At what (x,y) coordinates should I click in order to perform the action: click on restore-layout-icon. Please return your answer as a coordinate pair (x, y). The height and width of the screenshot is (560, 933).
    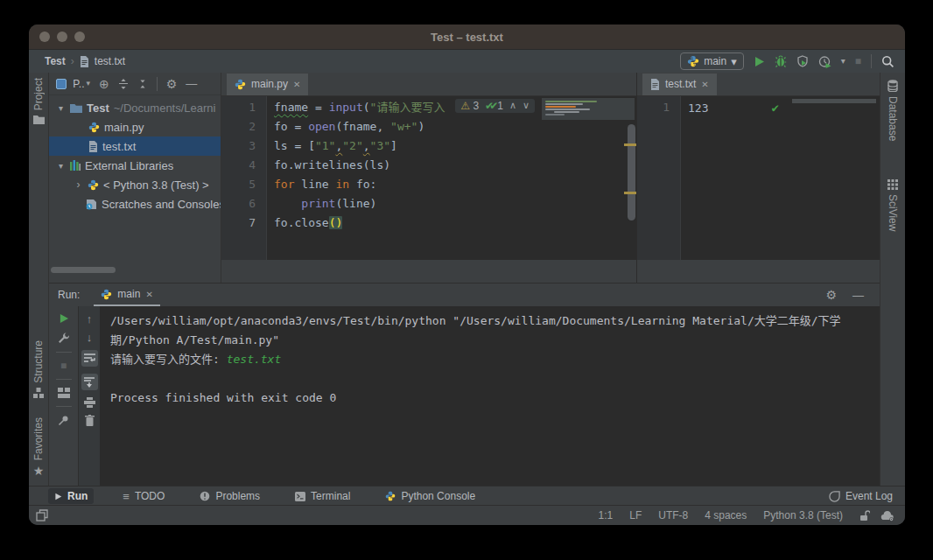
    Looking at the image, I should click on (64, 393).